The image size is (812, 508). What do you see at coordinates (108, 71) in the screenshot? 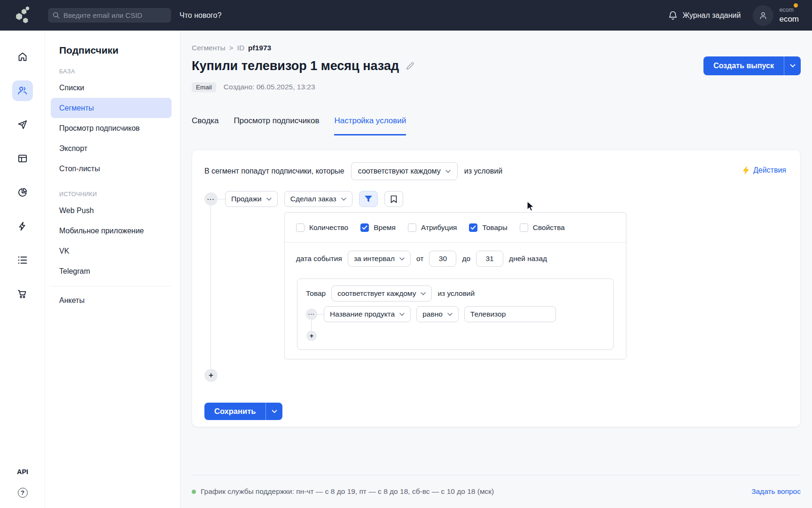
I see `sidebar-section-base: БАЗА` at bounding box center [108, 71].